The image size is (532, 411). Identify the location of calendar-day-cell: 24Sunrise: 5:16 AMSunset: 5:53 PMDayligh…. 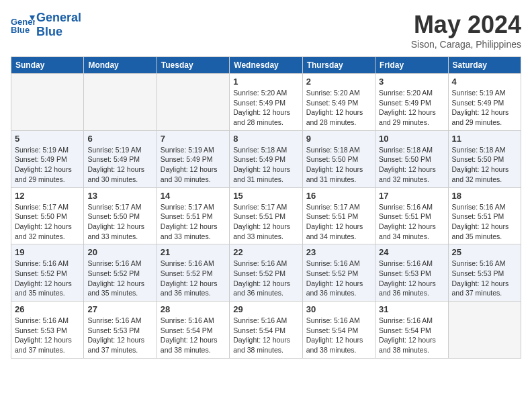
(412, 273).